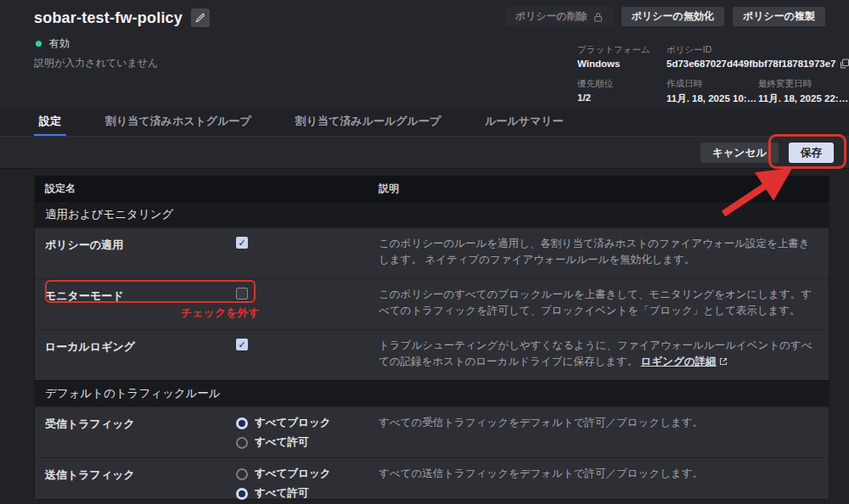 The image size is (849, 504). What do you see at coordinates (242, 494) in the screenshot?
I see `outbound-allow-radio` at bounding box center [242, 494].